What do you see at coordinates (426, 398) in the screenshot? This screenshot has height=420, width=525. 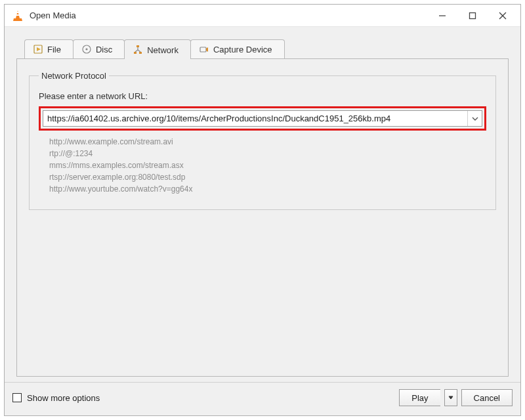 I see `play-split-button: Play` at bounding box center [426, 398].